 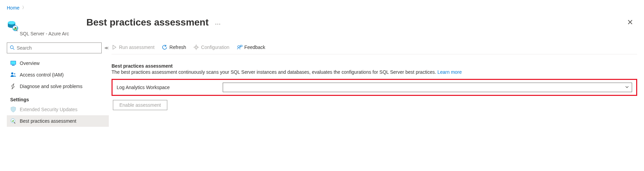 What do you see at coordinates (630, 22) in the screenshot?
I see `close-icon: ✕` at bounding box center [630, 22].